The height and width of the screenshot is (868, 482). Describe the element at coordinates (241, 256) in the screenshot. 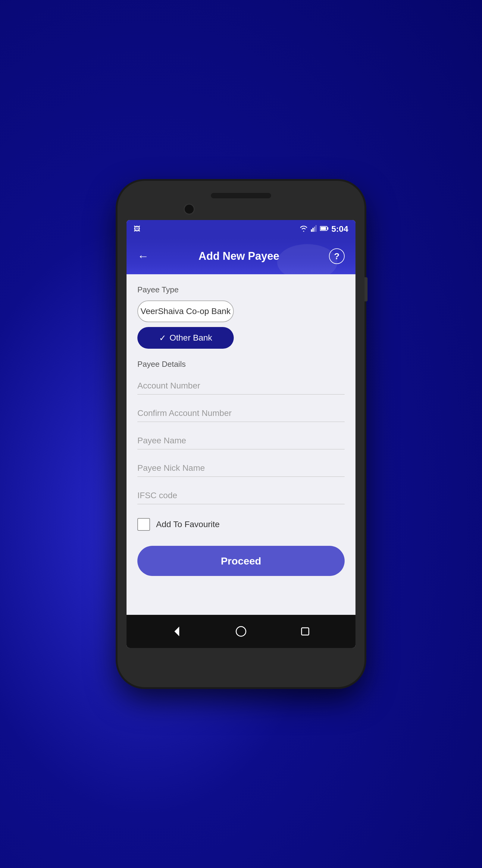

I see `app-header: ← Add New Payee ?` at that location.